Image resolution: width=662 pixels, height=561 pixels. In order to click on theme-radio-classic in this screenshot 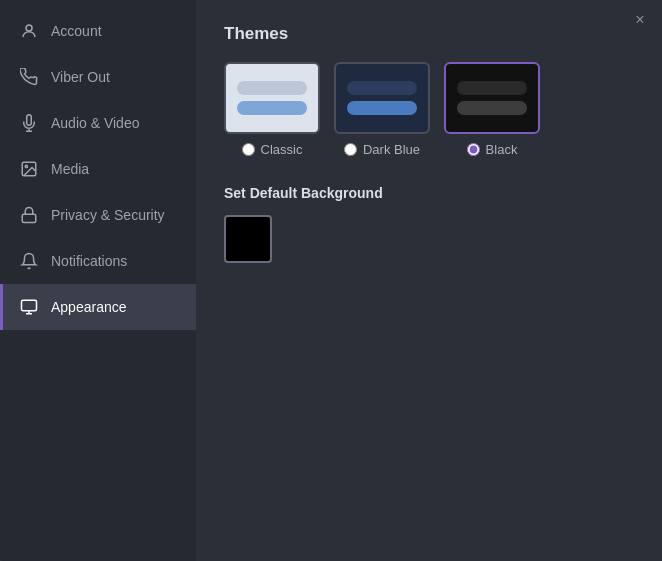, I will do `click(248, 150)`.